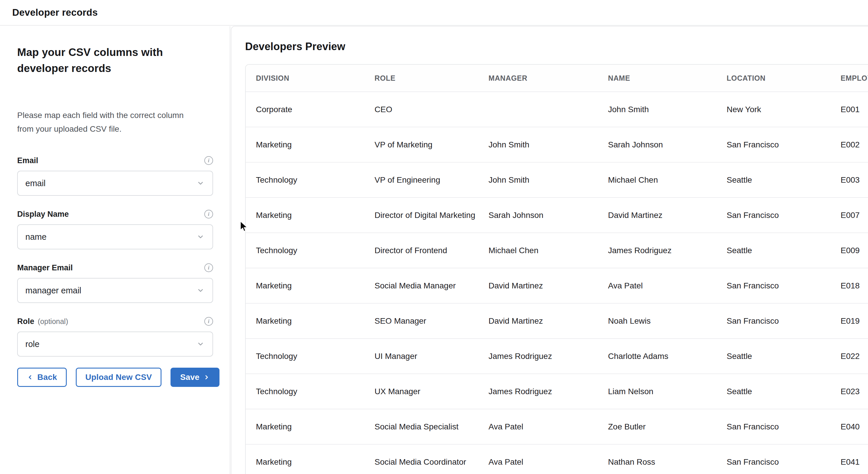 This screenshot has height=474, width=868. Describe the element at coordinates (855, 78) in the screenshot. I see `column-header-employee-id: EMPLOYEE ID` at that location.